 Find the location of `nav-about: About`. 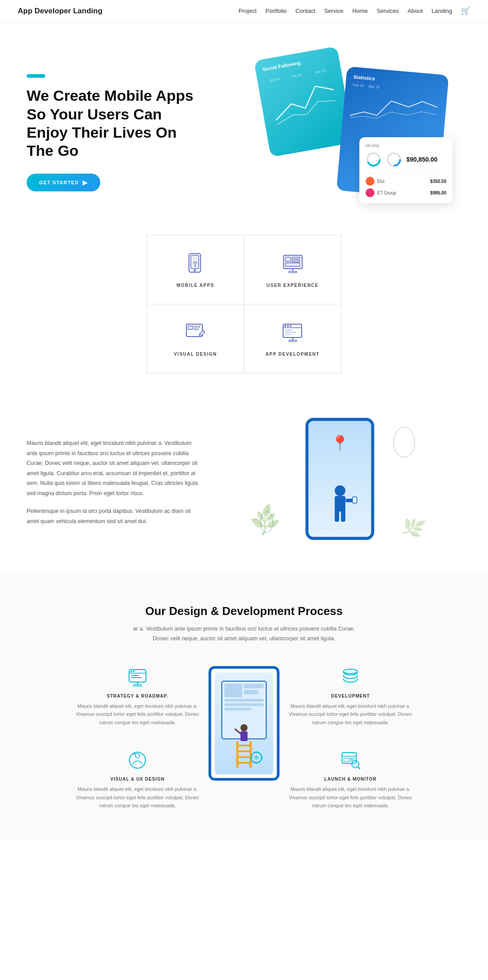

nav-about: About is located at coordinates (415, 11).